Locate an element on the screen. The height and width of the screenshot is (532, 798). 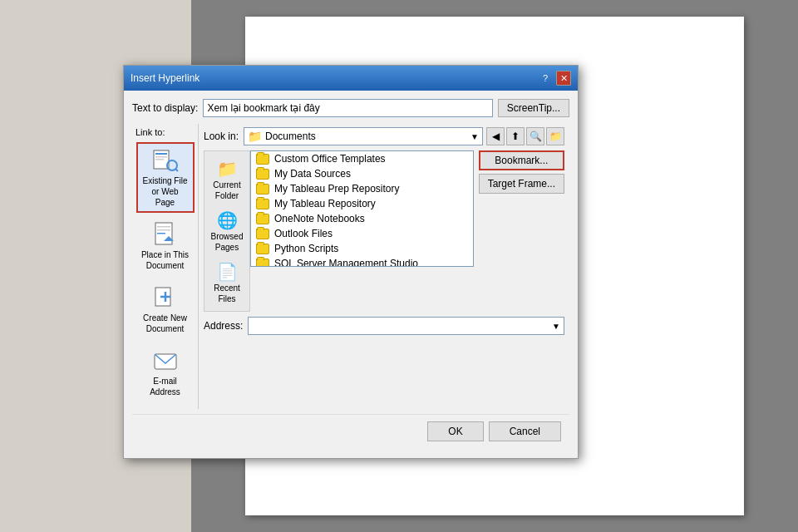
place-document-icon is located at coordinates (165, 234).